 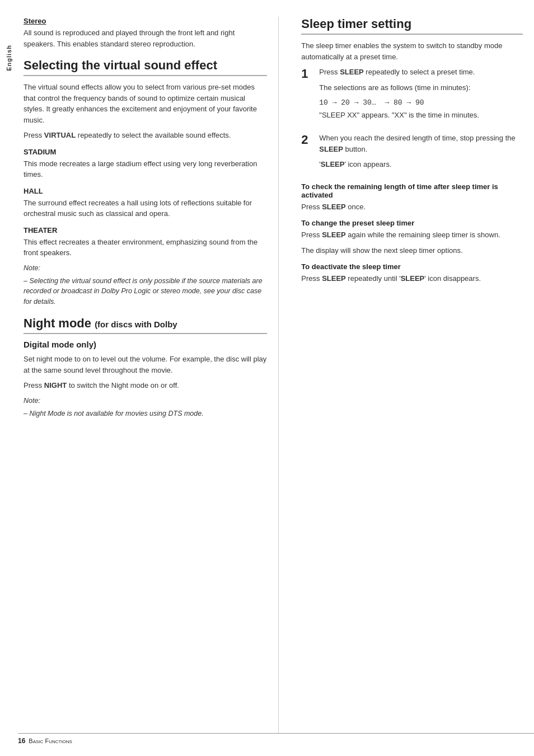 I want to click on virtual-press-text: Press VIRTUAL repeatedly to select the a…, so click(x=146, y=135).